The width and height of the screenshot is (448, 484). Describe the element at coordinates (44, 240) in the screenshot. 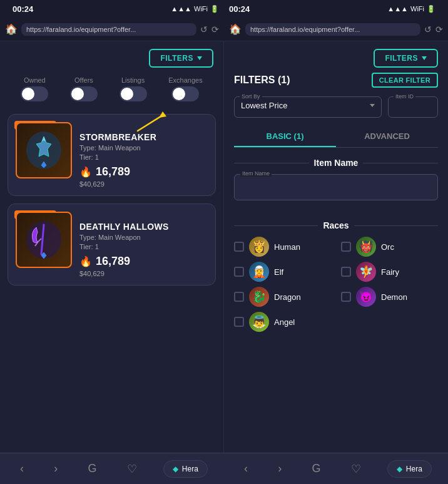

I see `deathly-hallows-svg` at that location.